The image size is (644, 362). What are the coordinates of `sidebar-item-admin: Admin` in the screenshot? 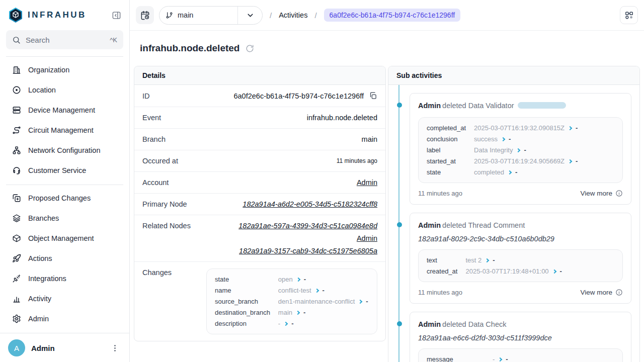 It's located at (64, 319).